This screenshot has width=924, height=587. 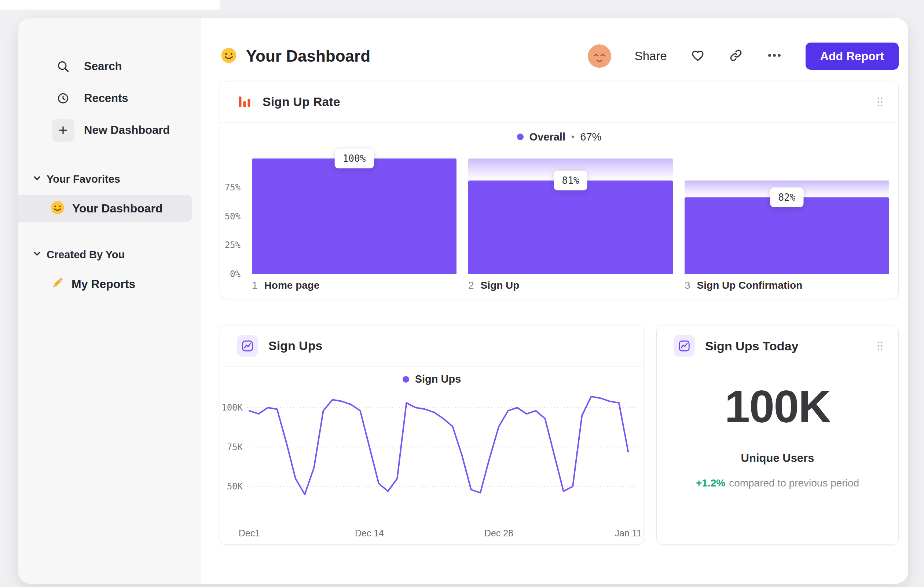 What do you see at coordinates (103, 66) in the screenshot?
I see `sidebar-item-label: Search` at bounding box center [103, 66].